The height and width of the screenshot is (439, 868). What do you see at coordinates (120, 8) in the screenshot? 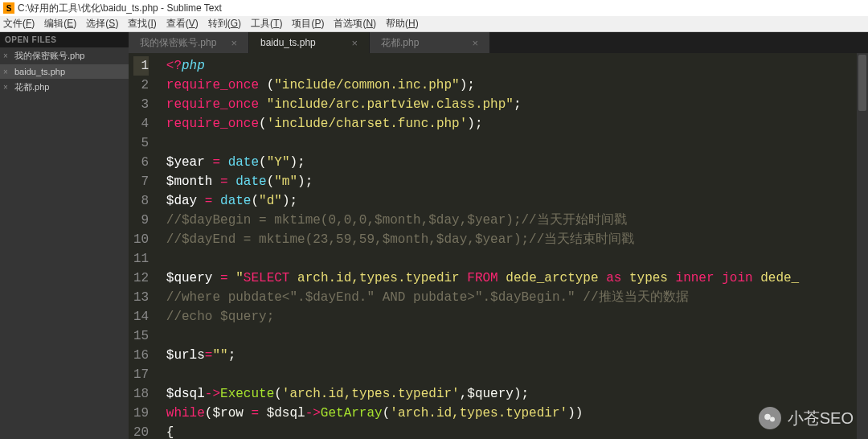
I see `window-title: C:\好用的工具\优化\baidu_ts.php - Sublime Text` at bounding box center [120, 8].